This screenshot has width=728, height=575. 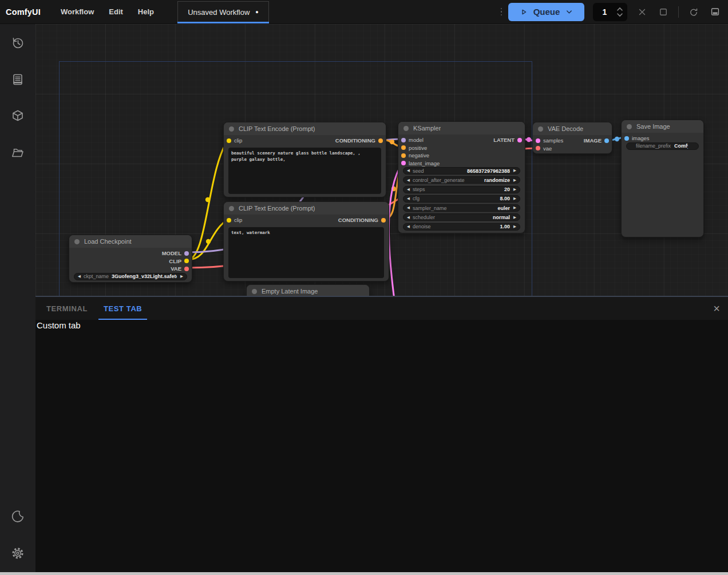 I want to click on queue-button: Queue, so click(x=546, y=12).